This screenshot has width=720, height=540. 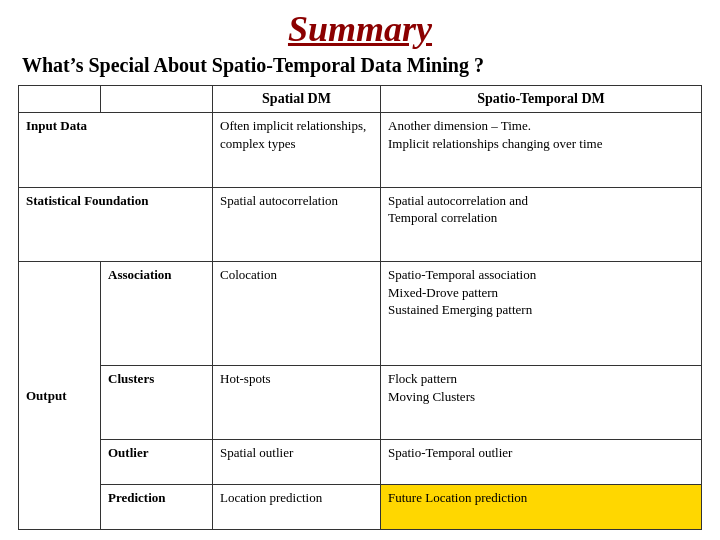 What do you see at coordinates (297, 462) in the screenshot?
I see `cell-outlier-spatial: Spatial outlier` at bounding box center [297, 462].